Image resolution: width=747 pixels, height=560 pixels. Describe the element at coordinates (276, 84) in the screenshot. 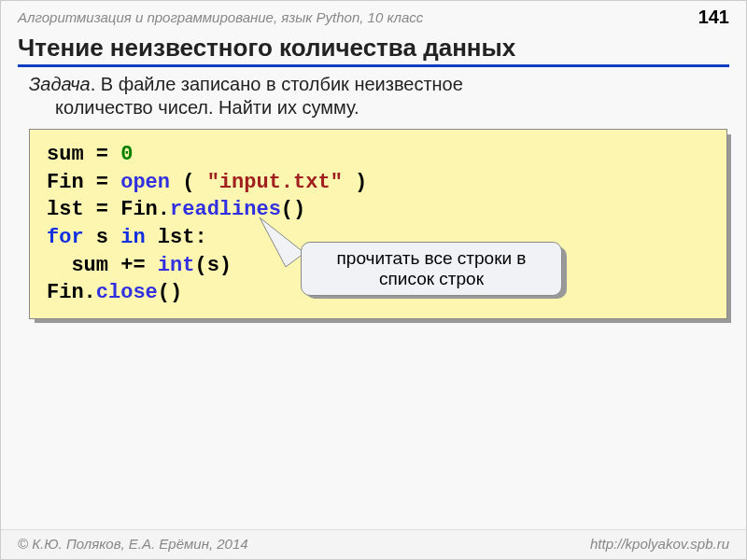

I see `task-line1: . В файле записано в столбик неизвестное` at that location.